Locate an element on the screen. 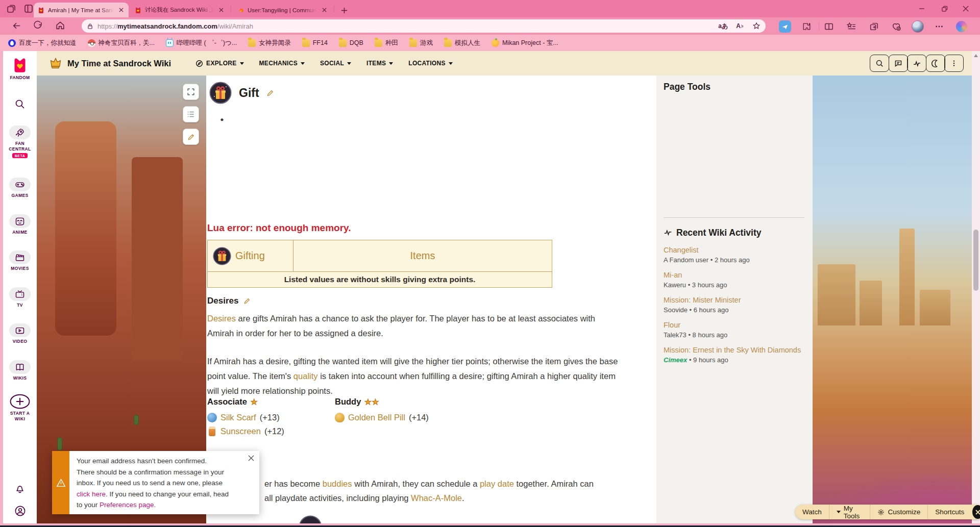  bird-extension-icon is located at coordinates (785, 27).